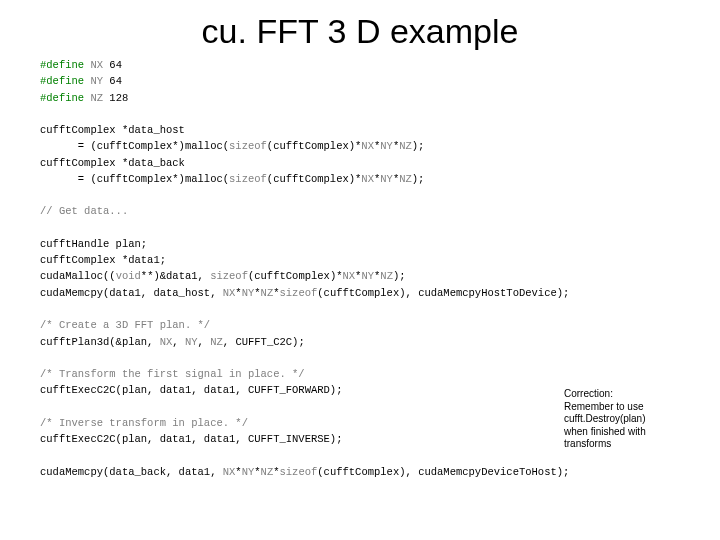 The image size is (720, 540). I want to click on code-line: cufftExecC2C(plan, data1, data1, CUFFT_F…, so click(191, 390).